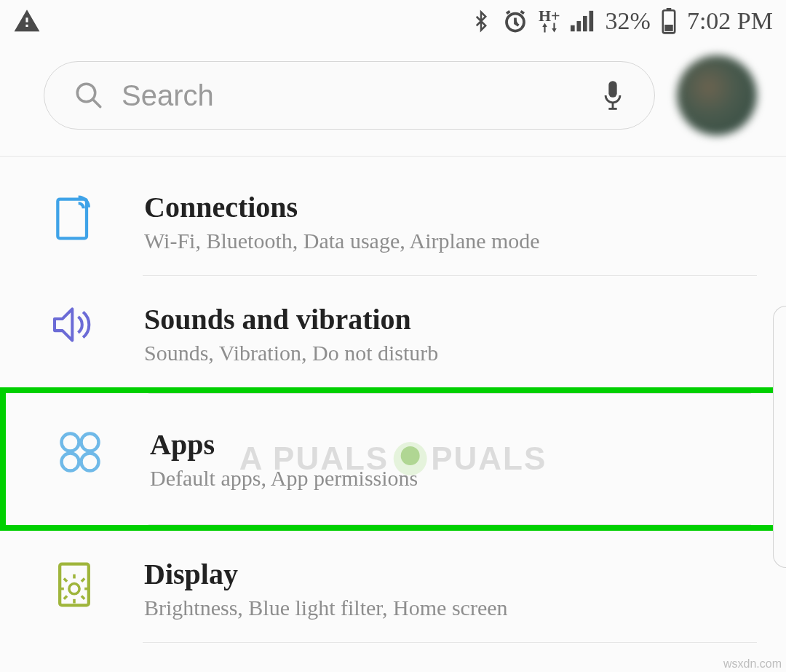 The image size is (786, 672). Describe the element at coordinates (753, 664) in the screenshot. I see `watermark-corner: wsxdn.com` at that location.